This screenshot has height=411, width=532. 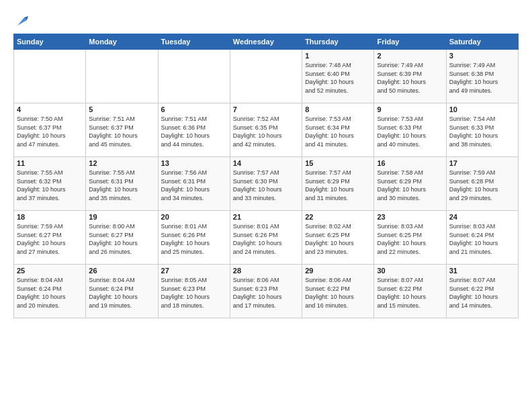 What do you see at coordinates (266, 184) in the screenshot?
I see `calendar-week-row: 11Sunrise: 7:55 AM Sunset: 6:32 PM Dayli…` at bounding box center [266, 184].